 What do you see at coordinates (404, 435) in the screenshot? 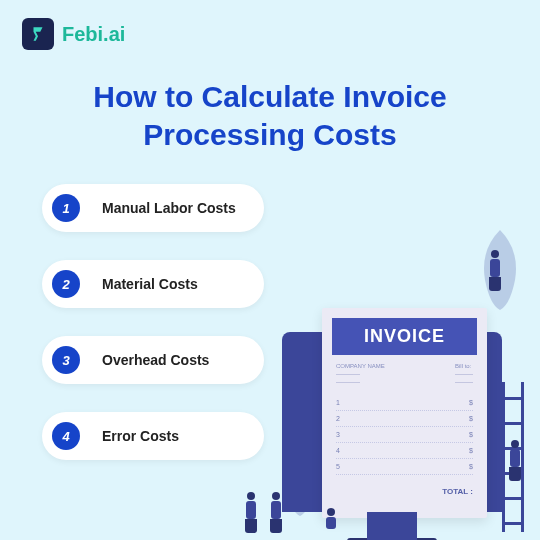
I see `invoice-rows: 1$ 2$ 3$ 4$ 5$` at bounding box center [404, 435].